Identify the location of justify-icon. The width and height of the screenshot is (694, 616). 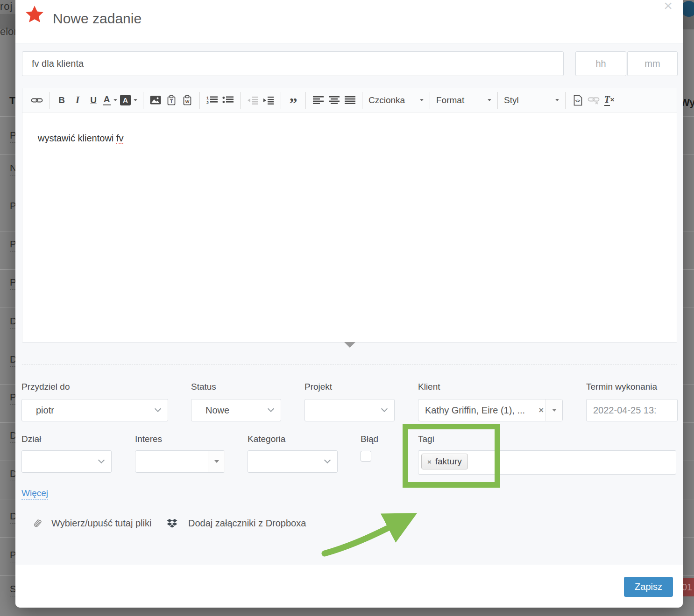
(350, 100).